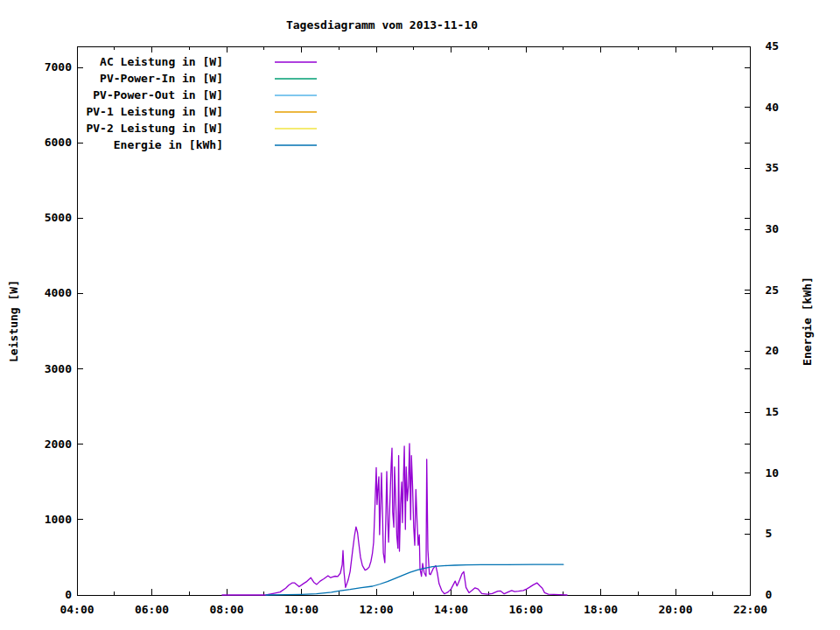  What do you see at coordinates (161, 61) in the screenshot?
I see `legend-label: AC Leistung in [W]` at bounding box center [161, 61].